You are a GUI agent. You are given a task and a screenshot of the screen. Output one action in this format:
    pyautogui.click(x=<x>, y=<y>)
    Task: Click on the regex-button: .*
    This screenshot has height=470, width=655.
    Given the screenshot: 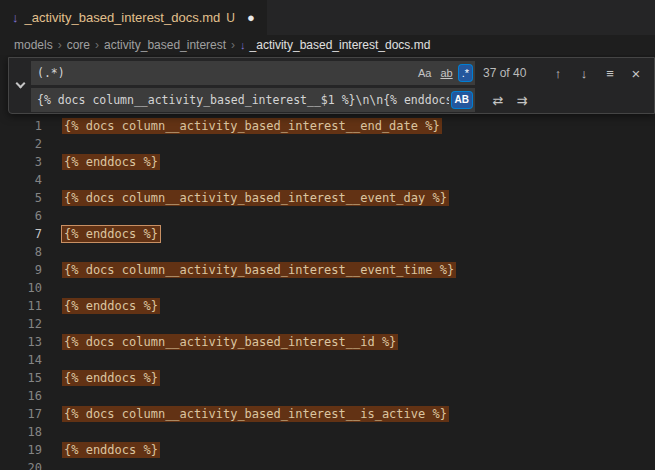 What is the action you would take?
    pyautogui.click(x=466, y=73)
    